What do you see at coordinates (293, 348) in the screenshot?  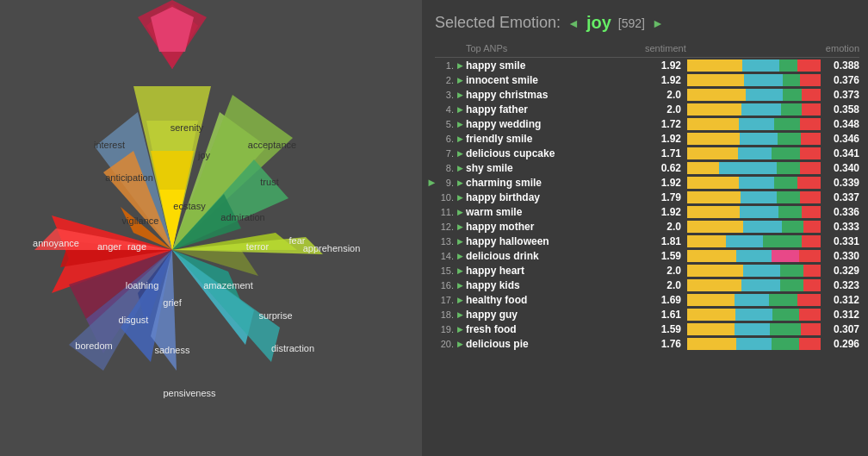 I see `distraction-label: distraction` at bounding box center [293, 348].